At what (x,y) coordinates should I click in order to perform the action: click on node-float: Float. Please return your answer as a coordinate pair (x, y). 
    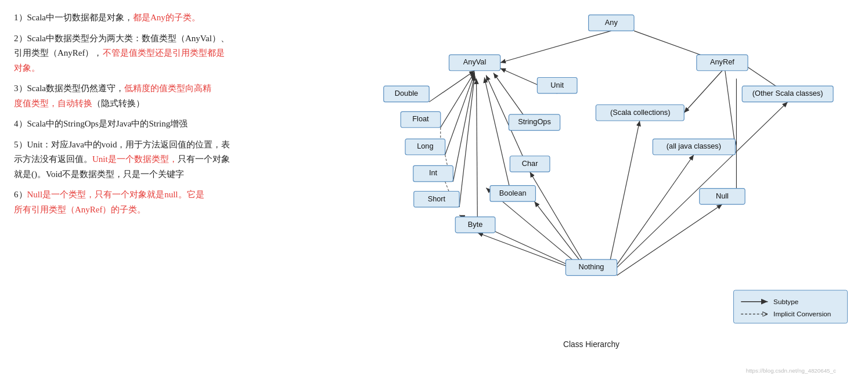
    Looking at the image, I should click on (420, 120).